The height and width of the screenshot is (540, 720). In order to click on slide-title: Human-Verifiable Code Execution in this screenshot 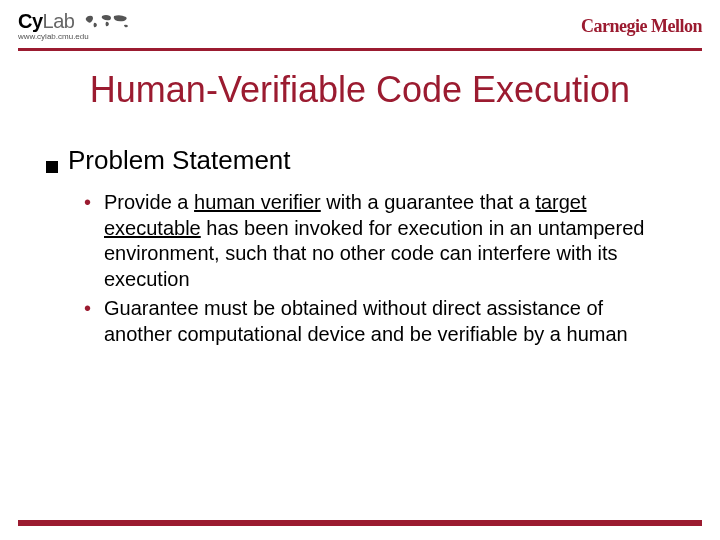, I will do `click(360, 90)`.